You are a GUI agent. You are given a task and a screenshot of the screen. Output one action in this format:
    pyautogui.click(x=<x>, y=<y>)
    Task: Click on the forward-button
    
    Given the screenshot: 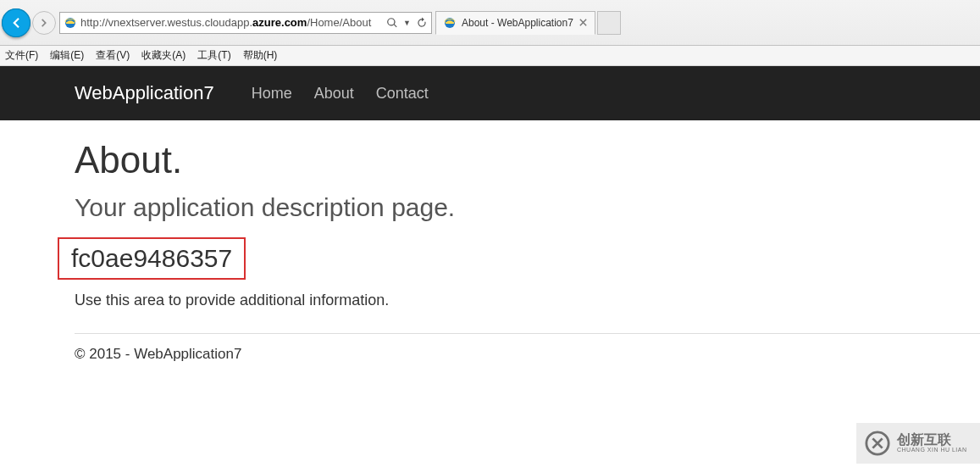 What is the action you would take?
    pyautogui.click(x=44, y=23)
    